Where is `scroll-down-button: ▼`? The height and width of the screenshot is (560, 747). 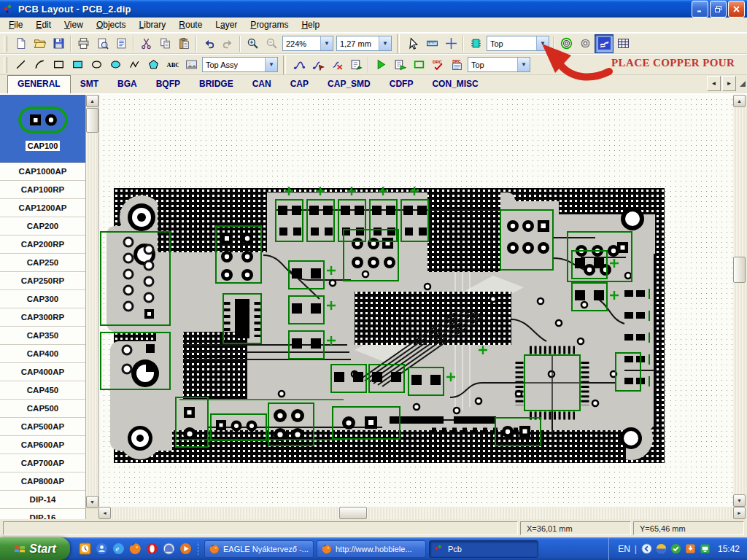 scroll-down-button: ▼ is located at coordinates (92, 502).